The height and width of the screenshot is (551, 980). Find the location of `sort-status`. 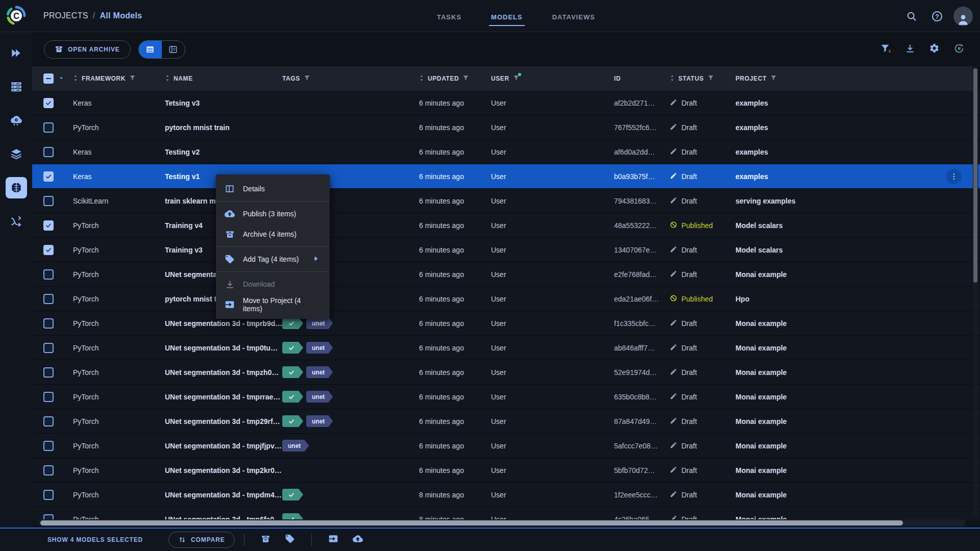

sort-status is located at coordinates (672, 79).